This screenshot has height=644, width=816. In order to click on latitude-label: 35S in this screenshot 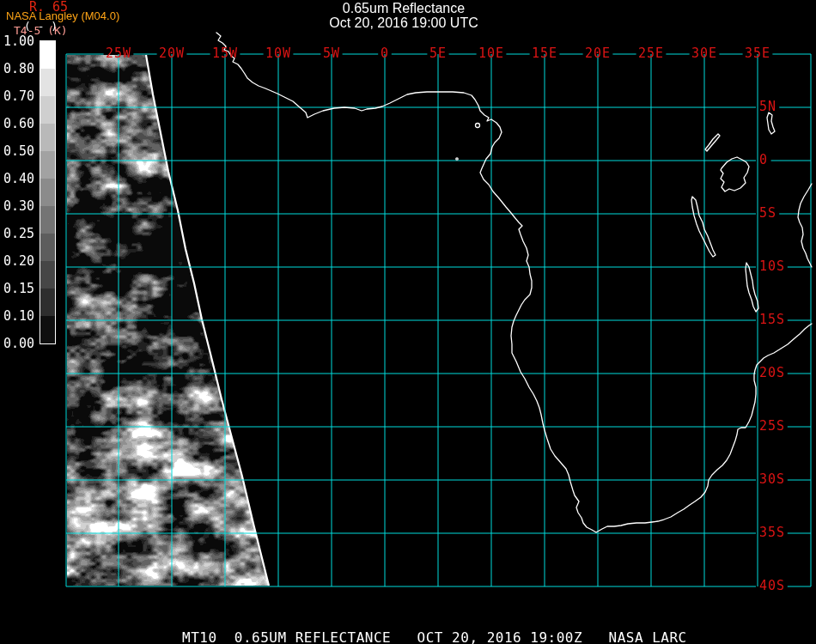, I will do `click(772, 532)`.